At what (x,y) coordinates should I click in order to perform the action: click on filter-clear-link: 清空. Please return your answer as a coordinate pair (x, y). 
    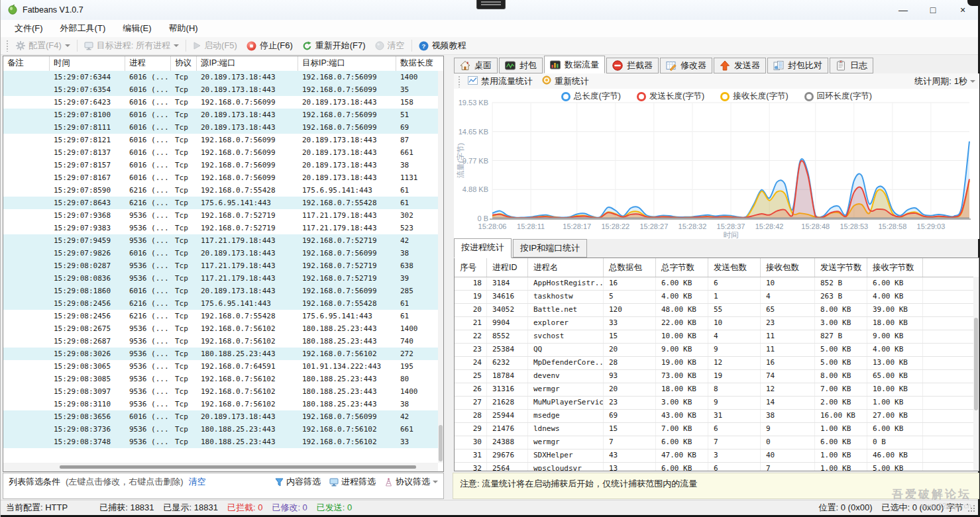
    Looking at the image, I should click on (197, 482).